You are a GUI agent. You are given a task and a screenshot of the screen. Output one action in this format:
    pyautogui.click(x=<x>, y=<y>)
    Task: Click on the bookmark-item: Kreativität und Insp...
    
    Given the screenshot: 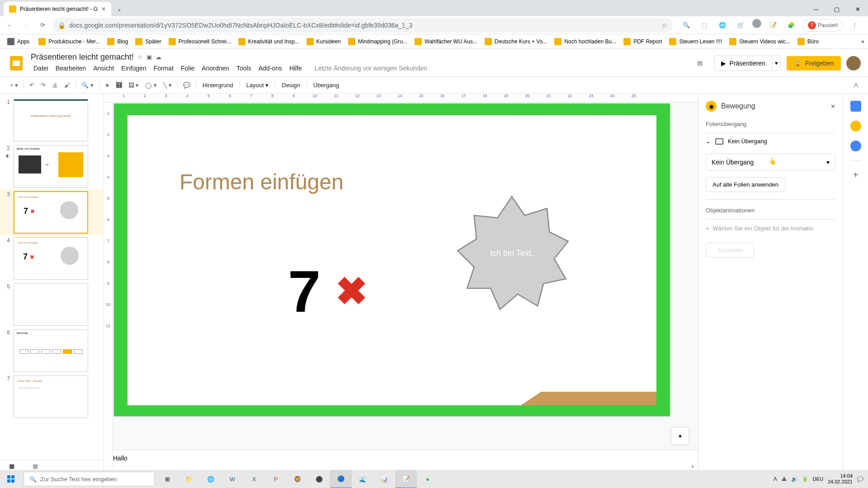 What is the action you would take?
    pyautogui.click(x=269, y=42)
    